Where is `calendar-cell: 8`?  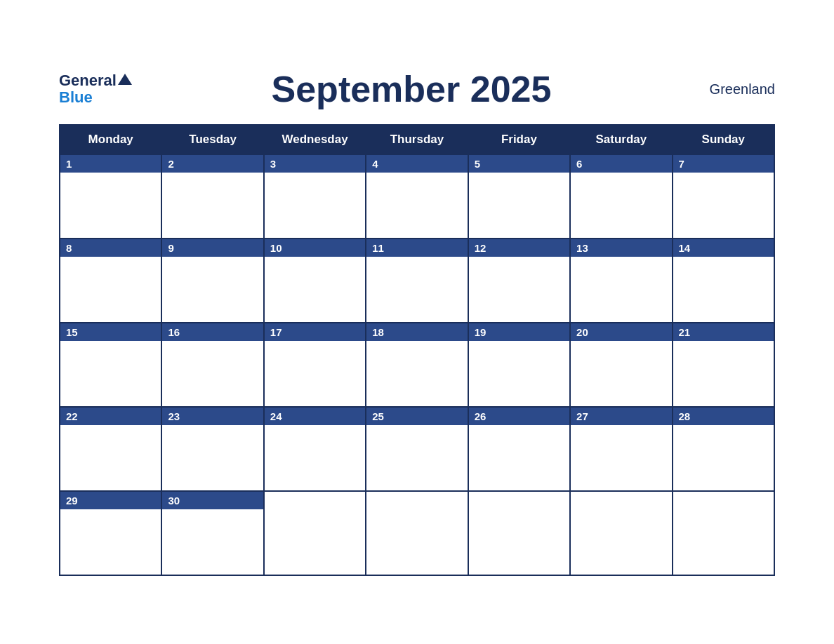 calendar-cell: 8 is located at coordinates (111, 281).